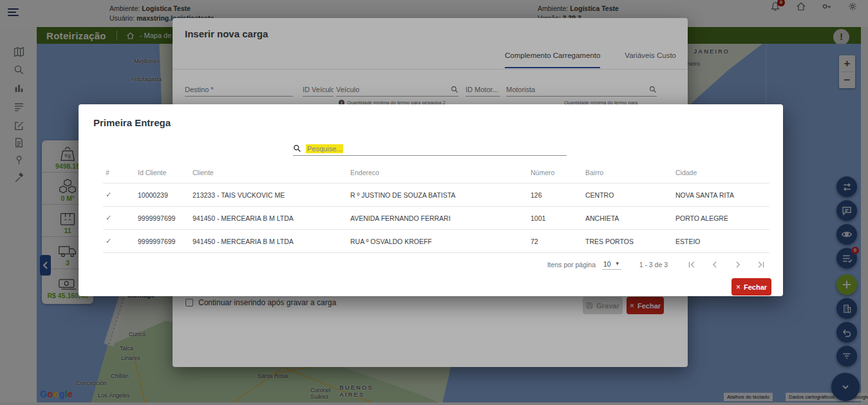 This screenshot has height=405, width=868. Describe the element at coordinates (438, 174) in the screenshot. I see `col-endereco: Endereco` at that location.